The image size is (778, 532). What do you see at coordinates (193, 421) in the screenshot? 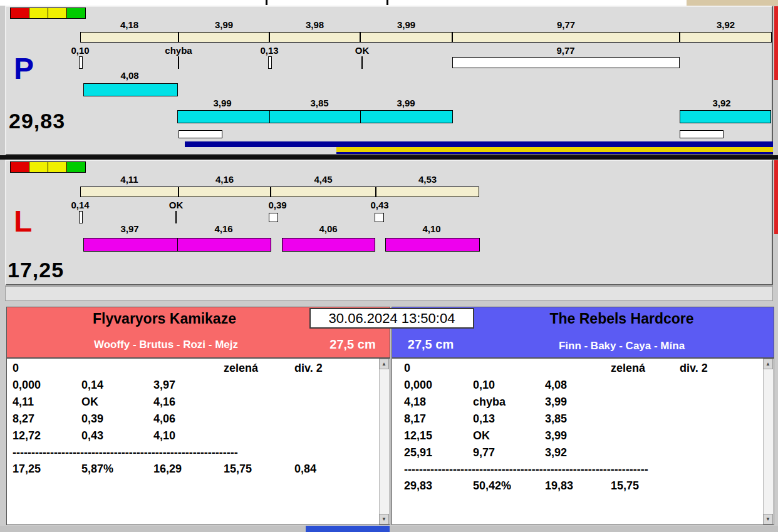
I see `left-results-table: 0 zelená div. 2 0,000 0,14 3,97 4,11 OK …` at bounding box center [193, 421].